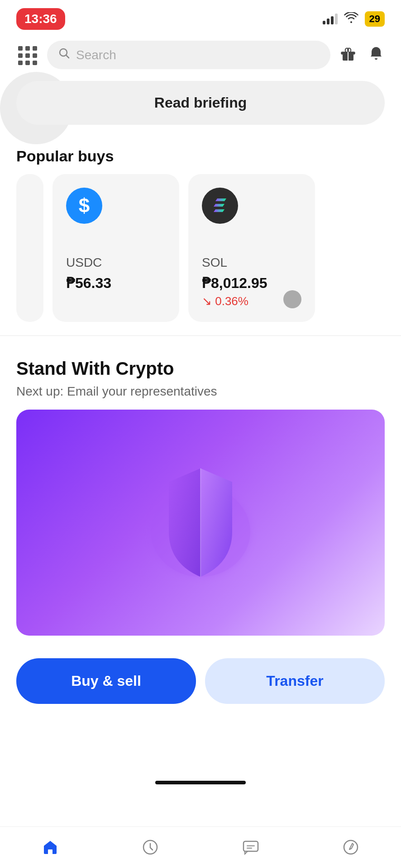 The height and width of the screenshot is (868, 401). I want to click on apps-icon, so click(27, 55).